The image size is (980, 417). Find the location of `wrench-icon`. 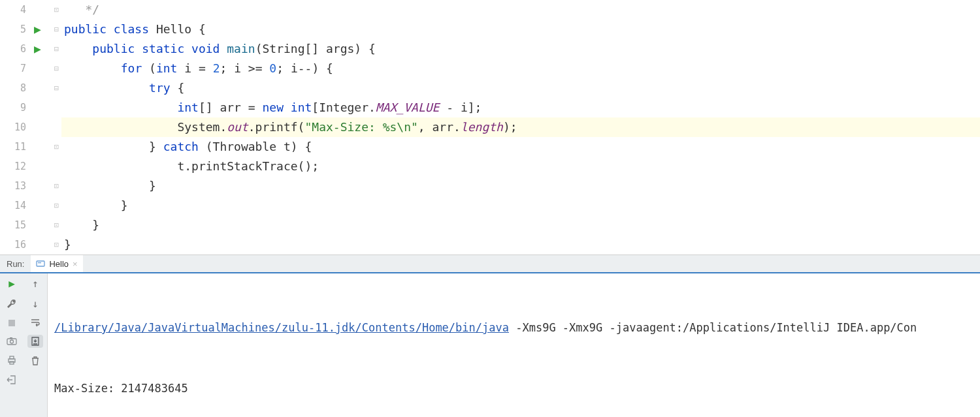

wrench-icon is located at coordinates (12, 304).